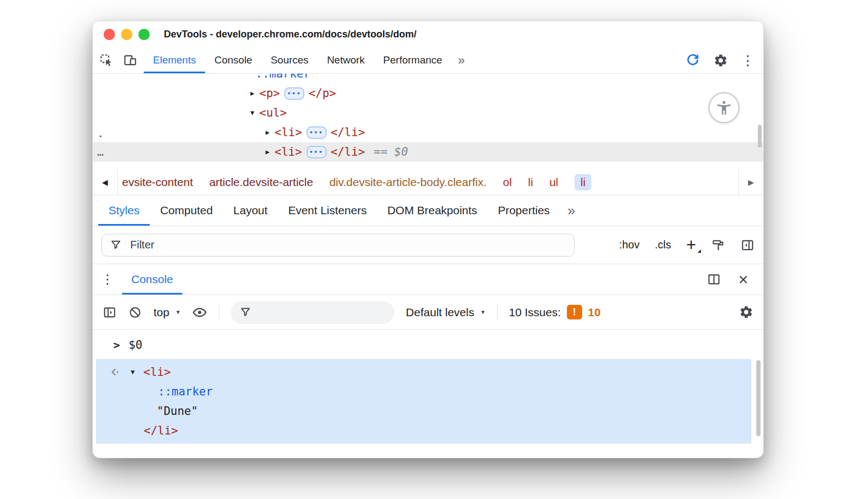 This screenshot has height=499, width=868. What do you see at coordinates (760, 136) in the screenshot?
I see `dom-scrollbar-thumb` at bounding box center [760, 136].